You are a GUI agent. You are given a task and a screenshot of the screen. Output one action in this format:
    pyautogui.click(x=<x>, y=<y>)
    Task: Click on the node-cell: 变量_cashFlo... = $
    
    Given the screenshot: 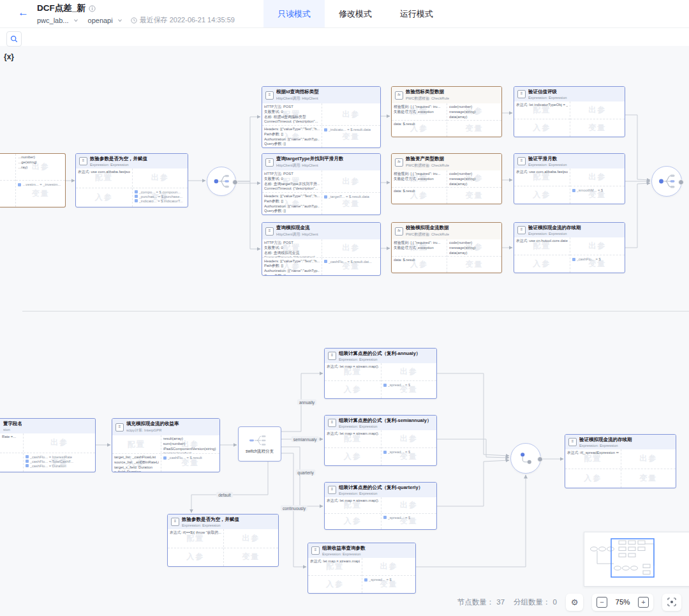 What is the action you would take?
    pyautogui.click(x=598, y=264)
    